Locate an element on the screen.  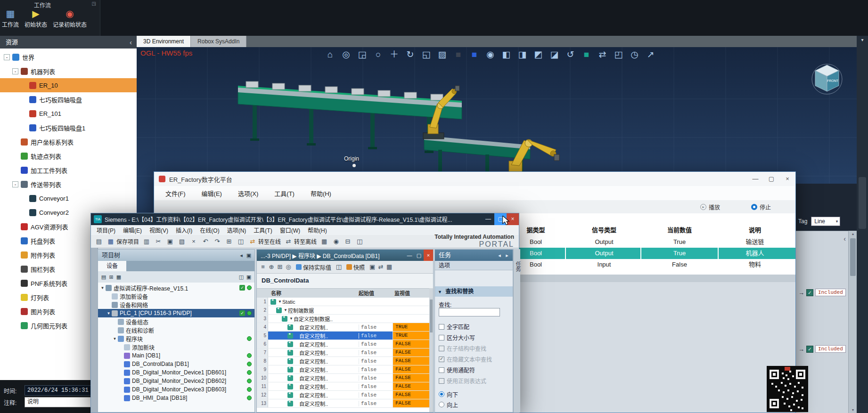
tree-tool-icon: ▣ is located at coordinates (249, 277).